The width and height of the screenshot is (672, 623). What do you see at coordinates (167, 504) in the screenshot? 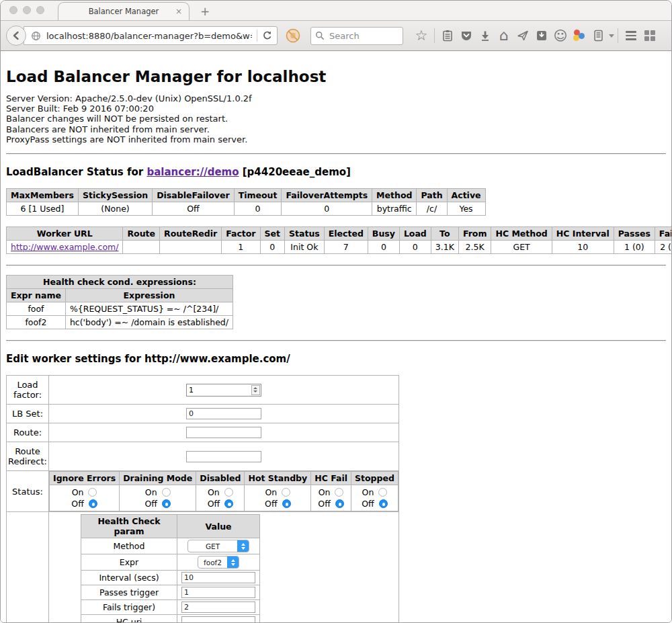
I see `radio-draining-mode-off` at bounding box center [167, 504].